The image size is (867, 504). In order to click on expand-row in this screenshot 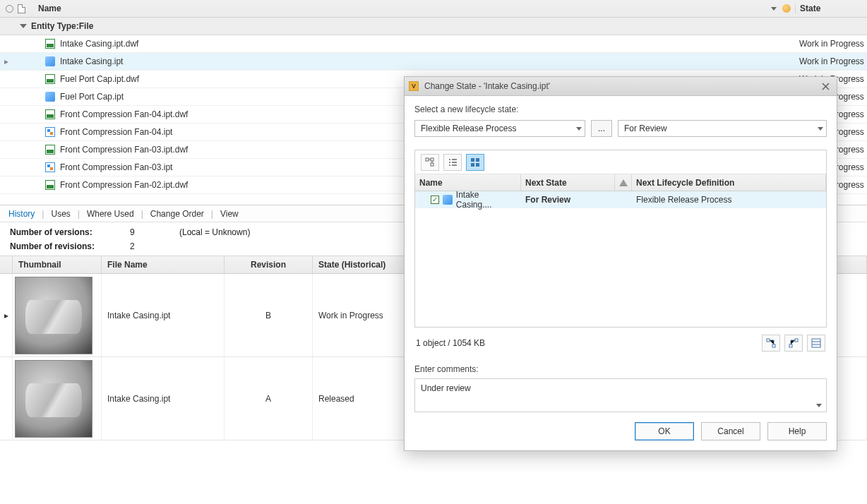, I will do `click(6, 398)`.